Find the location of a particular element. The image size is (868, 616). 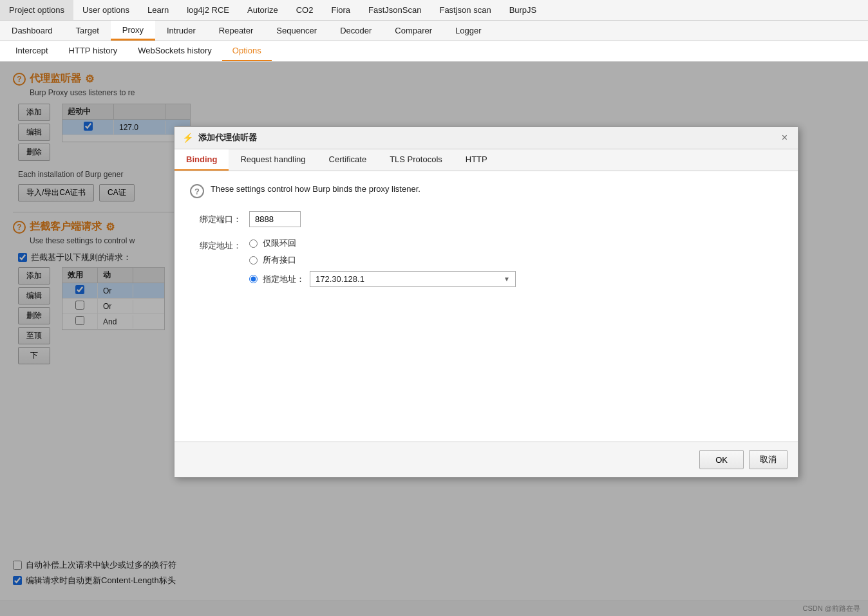

nav-logger: Logger is located at coordinates (468, 31).